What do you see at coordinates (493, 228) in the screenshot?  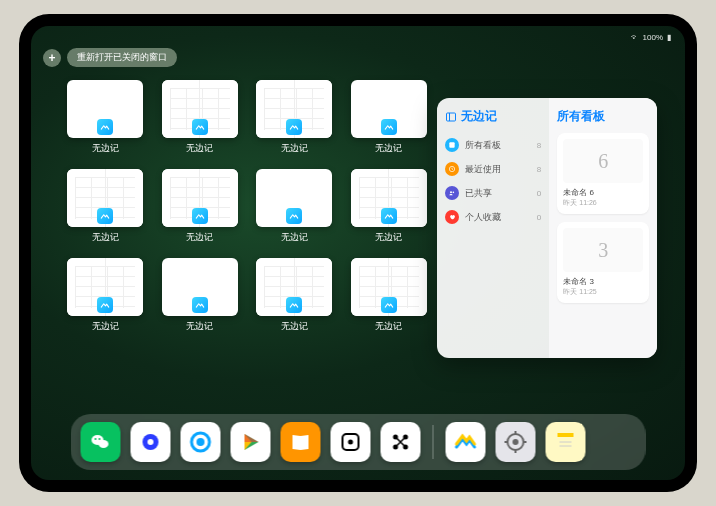 I see `popover-sidebar: 无边记 所有看板8最近使用8已共享0个人收藏0` at bounding box center [493, 228].